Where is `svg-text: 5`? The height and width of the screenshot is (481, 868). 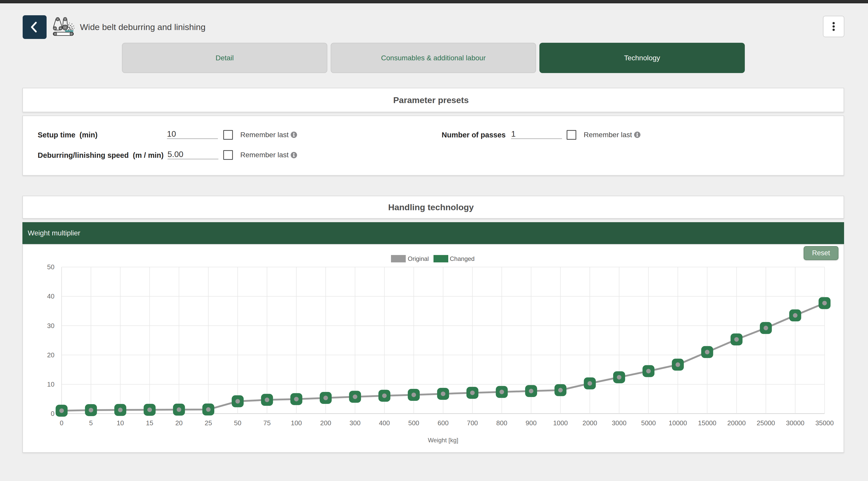 svg-text: 5 is located at coordinates (91, 423).